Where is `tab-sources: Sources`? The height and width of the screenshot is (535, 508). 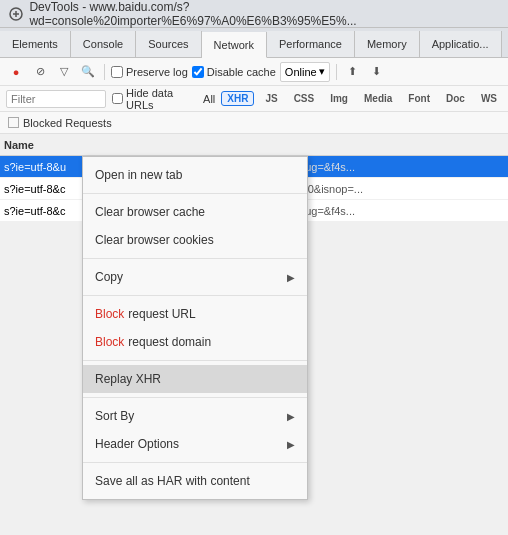 tab-sources: Sources is located at coordinates (168, 44).